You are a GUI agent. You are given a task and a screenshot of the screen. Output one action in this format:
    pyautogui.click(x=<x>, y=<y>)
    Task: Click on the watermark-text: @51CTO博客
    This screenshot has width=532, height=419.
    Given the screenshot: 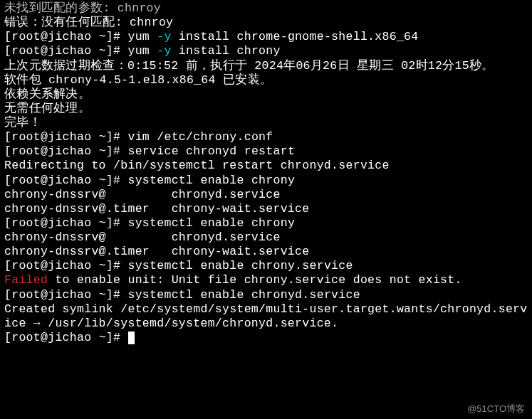 What is the action you would take?
    pyautogui.click(x=496, y=409)
    